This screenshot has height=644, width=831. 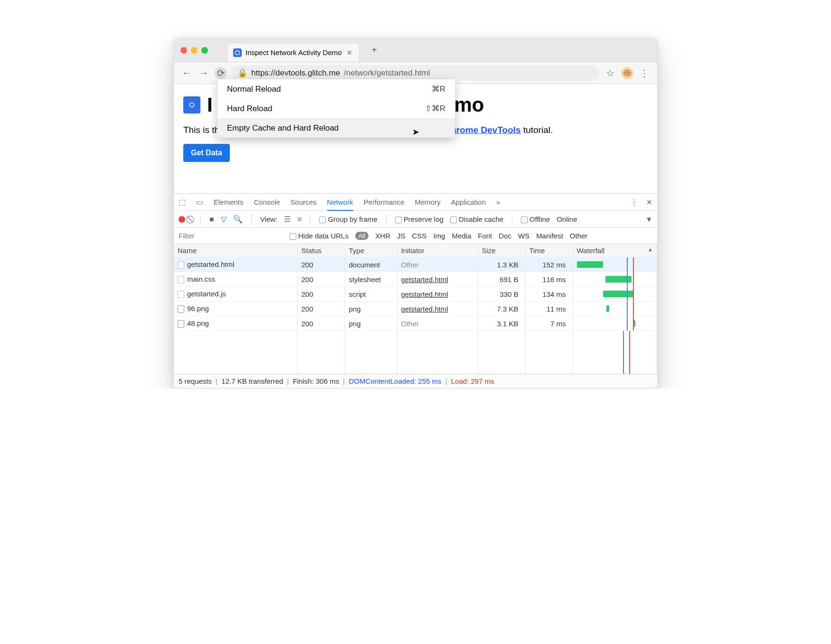 I want to click on network-table: Name Status Type Initiator Size Time Wat…, so click(x=416, y=309).